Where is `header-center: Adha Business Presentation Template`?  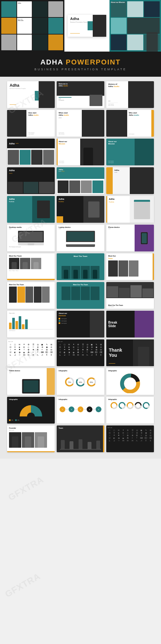 header-center: Adha Business Presentation Template is located at coordinates (87, 26).